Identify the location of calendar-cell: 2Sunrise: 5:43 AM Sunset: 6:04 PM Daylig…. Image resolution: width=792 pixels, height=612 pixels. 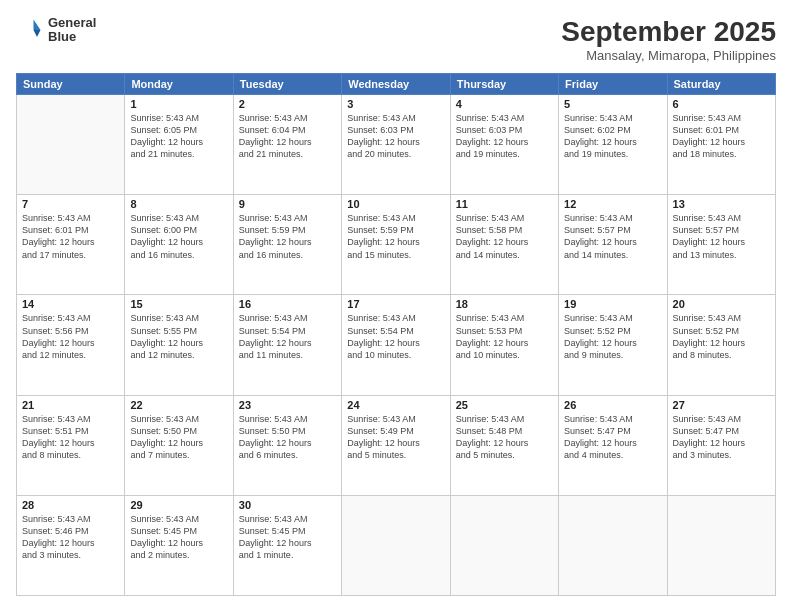
(287, 145).